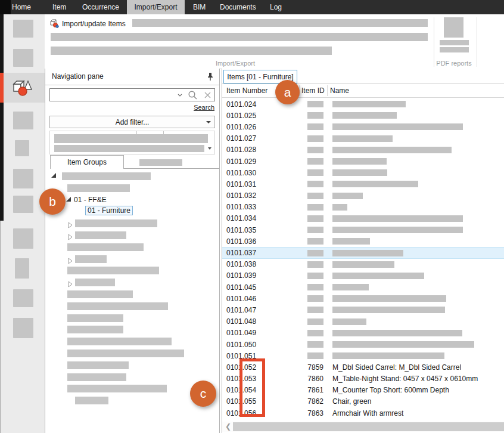  I want to click on table-row: 0101.037, so click(363, 253).